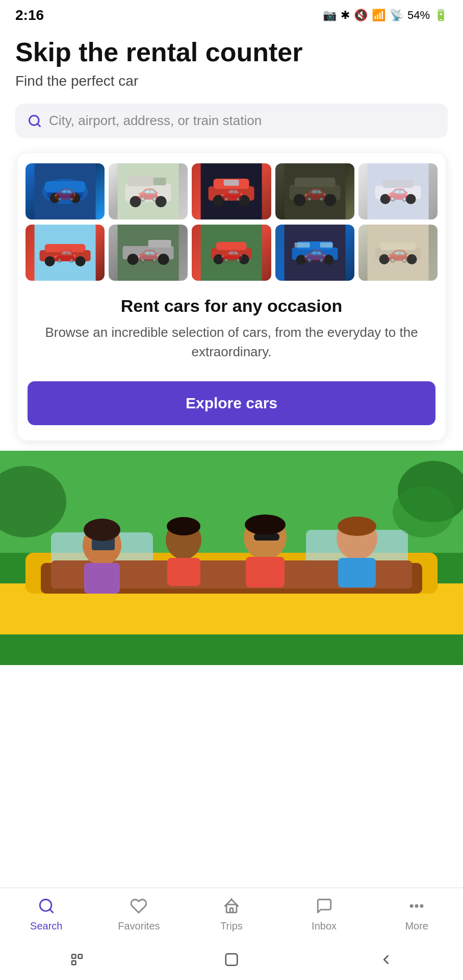 This screenshot has width=463, height=980. Describe the element at coordinates (385, 15) in the screenshot. I see `status-icons: 📷 ✱ 🔇 📶 📡 54% 🔋` at that location.